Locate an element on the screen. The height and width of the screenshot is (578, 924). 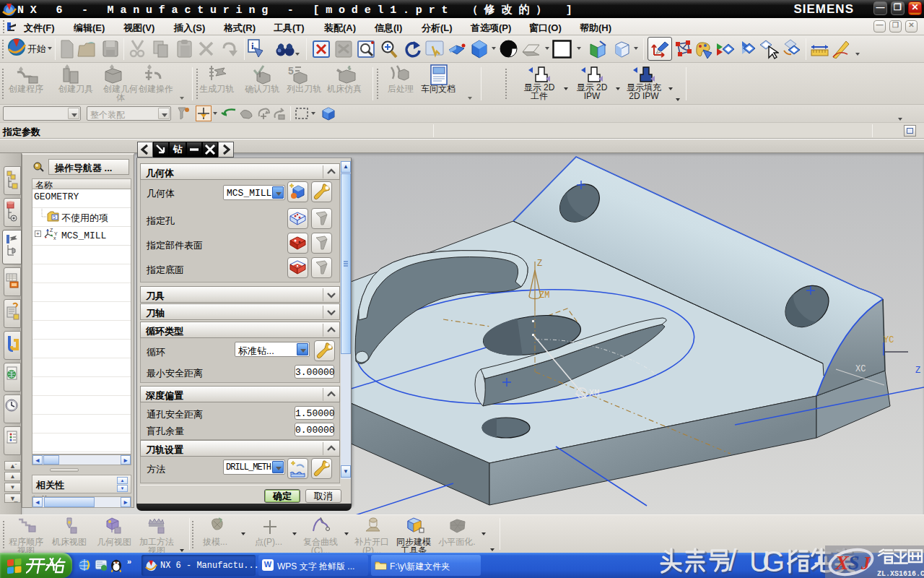
svg-text: ZM is located at coordinates (544, 296).